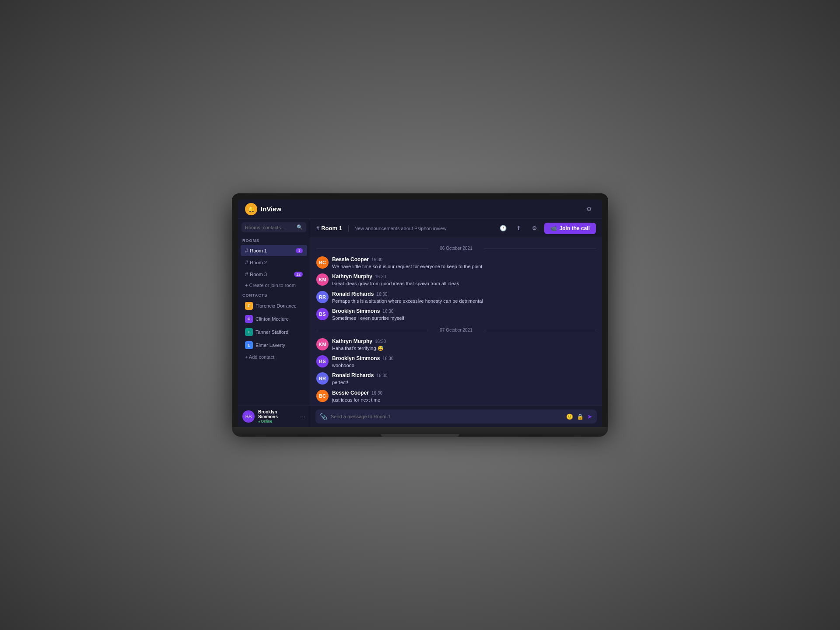 This screenshot has width=840, height=630. What do you see at coordinates (274, 357) in the screenshot?
I see `add-contact-item: + Add contact` at bounding box center [274, 357].